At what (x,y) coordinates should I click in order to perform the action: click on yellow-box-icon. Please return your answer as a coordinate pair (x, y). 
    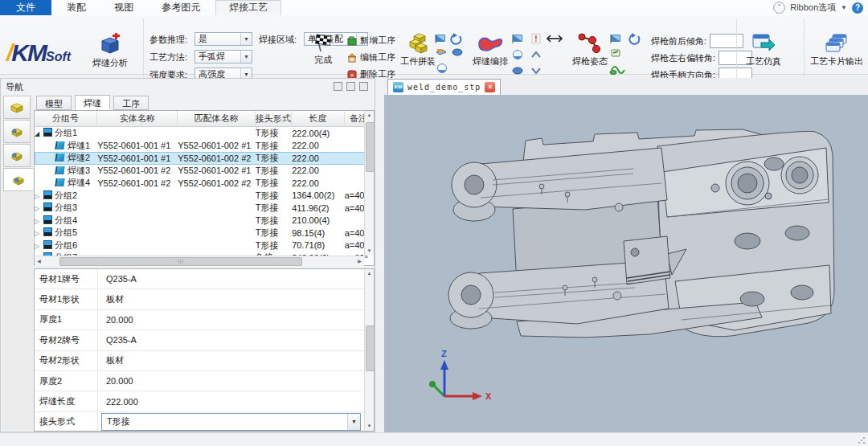
    Looking at the image, I should click on (17, 108).